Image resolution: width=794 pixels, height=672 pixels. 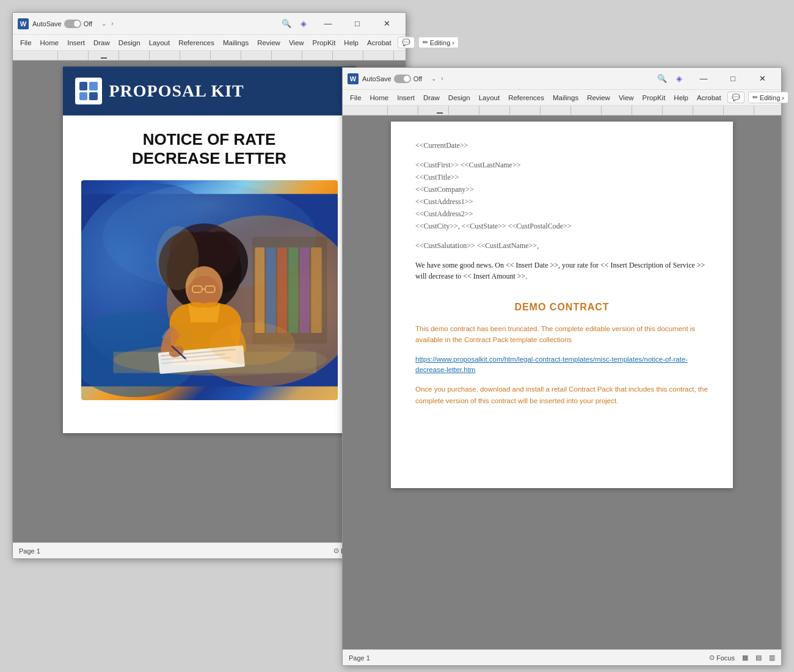 I want to click on menu-bar-2: File Home Insert Draw Design Layout Refe…, so click(x=562, y=98).